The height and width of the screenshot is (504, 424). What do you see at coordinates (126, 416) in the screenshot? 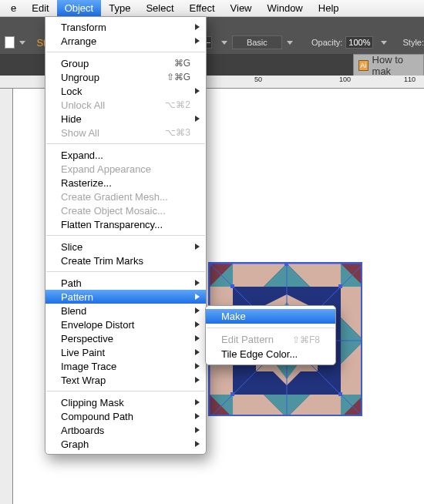
I see `object-menu-item: Compound Path` at bounding box center [126, 416].